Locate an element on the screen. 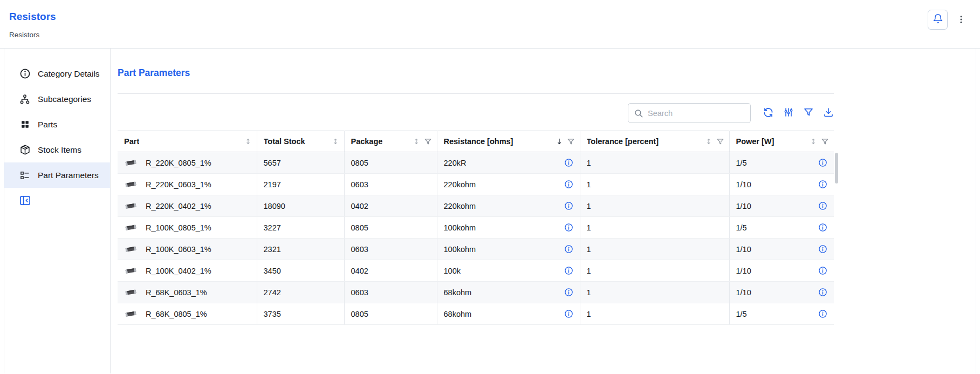 The height and width of the screenshot is (374, 980). column-header-tolerance: Tolerance [percent] is located at coordinates (655, 141).